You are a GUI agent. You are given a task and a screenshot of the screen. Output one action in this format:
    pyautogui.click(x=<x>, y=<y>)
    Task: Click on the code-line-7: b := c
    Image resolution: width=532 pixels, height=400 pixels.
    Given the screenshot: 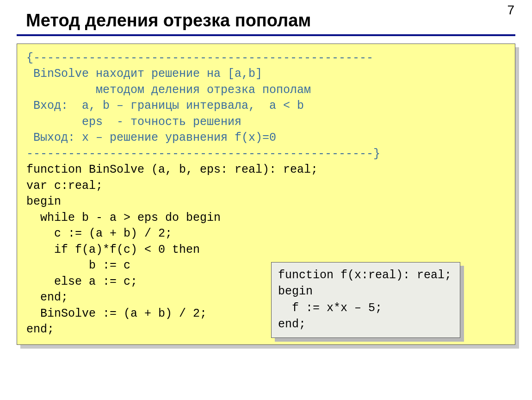 What is the action you would take?
    pyautogui.click(x=79, y=266)
    